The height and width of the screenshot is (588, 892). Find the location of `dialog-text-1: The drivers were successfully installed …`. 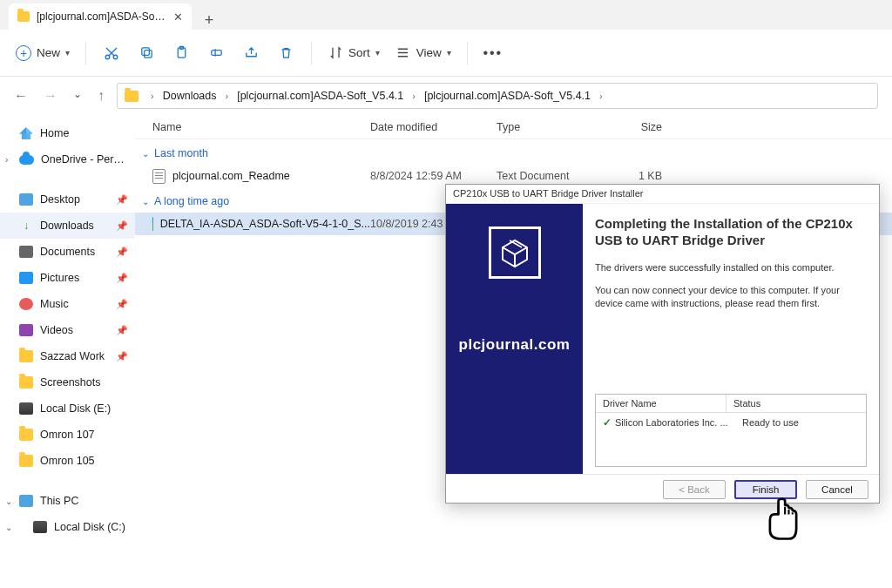

dialog-text-1: The drivers were successfully installed … is located at coordinates (731, 268).